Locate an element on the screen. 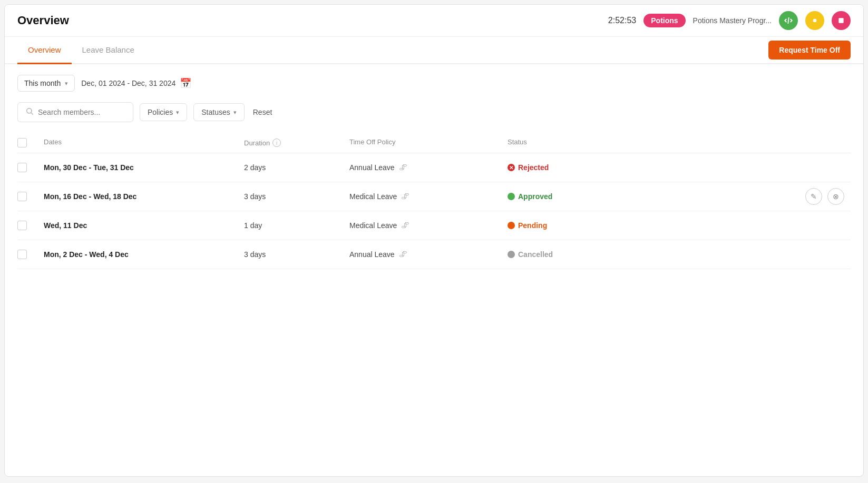  header-policy: Time Off Policy is located at coordinates (428, 143).